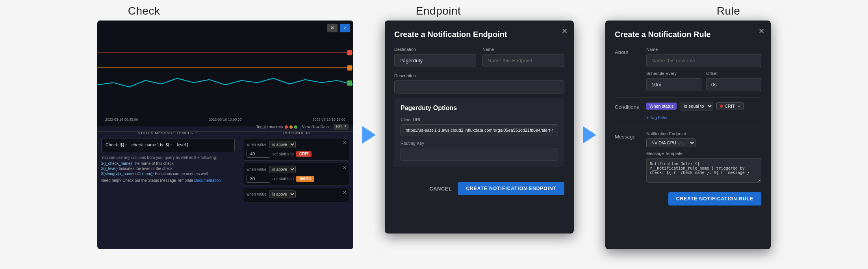 The image size is (868, 269). I want to click on offset-input, so click(734, 84).